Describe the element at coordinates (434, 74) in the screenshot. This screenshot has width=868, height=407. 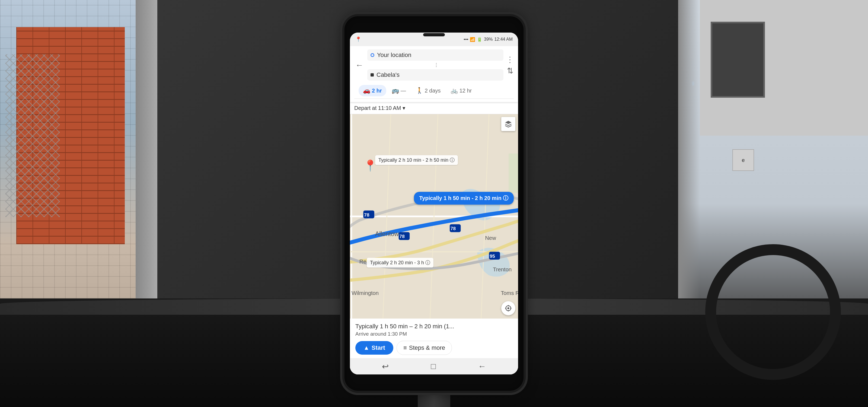
I see `search-area: ← Your location` at that location.